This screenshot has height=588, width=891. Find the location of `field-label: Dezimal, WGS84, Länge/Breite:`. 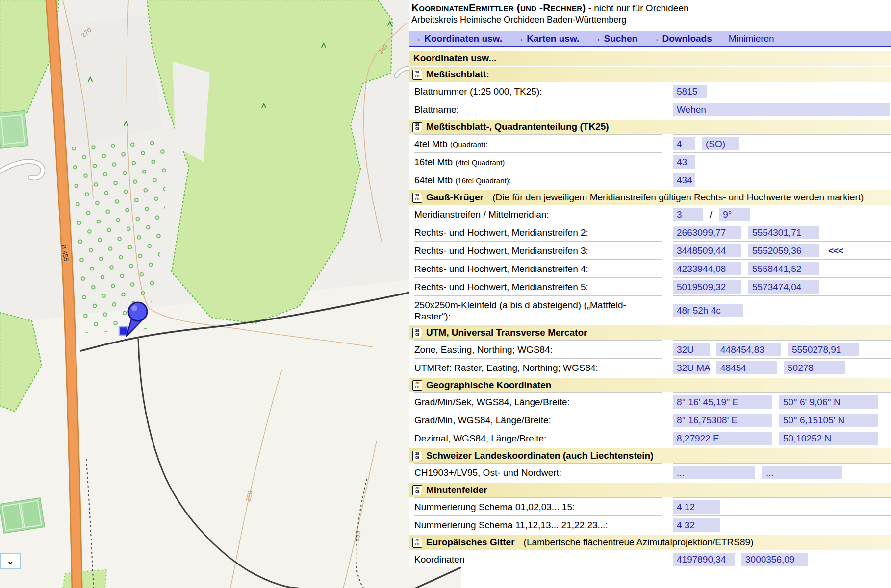

field-label: Dezimal, WGS84, Länge/Breite: is located at coordinates (538, 438).